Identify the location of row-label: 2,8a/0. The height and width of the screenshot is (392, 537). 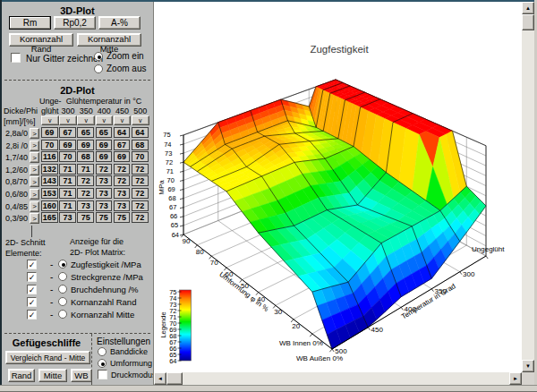
(15, 134).